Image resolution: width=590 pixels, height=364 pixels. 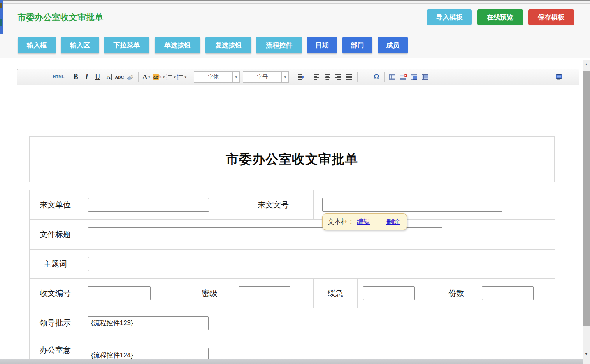 I want to click on table-properties-button, so click(x=414, y=77).